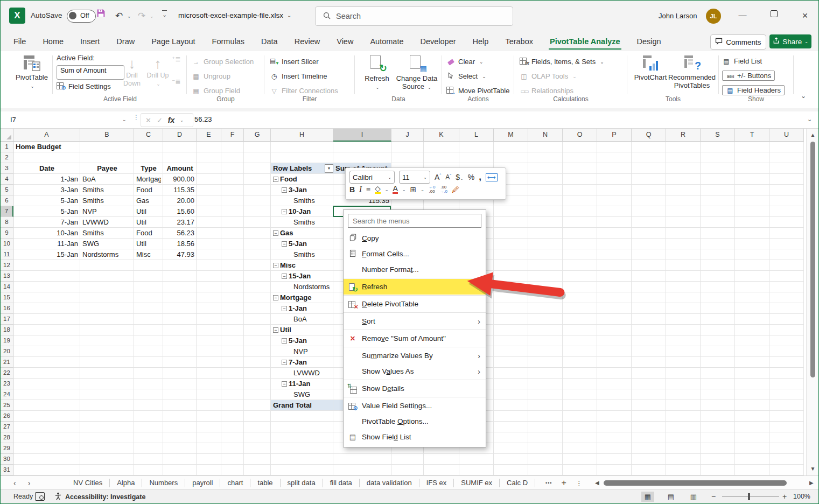  I want to click on pivot-row-H4: Food, so click(289, 179).